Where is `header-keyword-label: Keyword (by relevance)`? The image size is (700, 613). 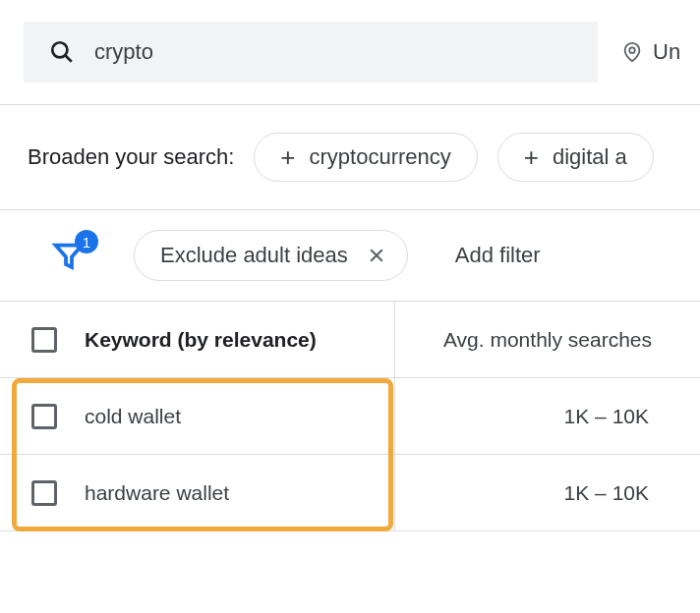 header-keyword-label: Keyword (by relevance) is located at coordinates (201, 340).